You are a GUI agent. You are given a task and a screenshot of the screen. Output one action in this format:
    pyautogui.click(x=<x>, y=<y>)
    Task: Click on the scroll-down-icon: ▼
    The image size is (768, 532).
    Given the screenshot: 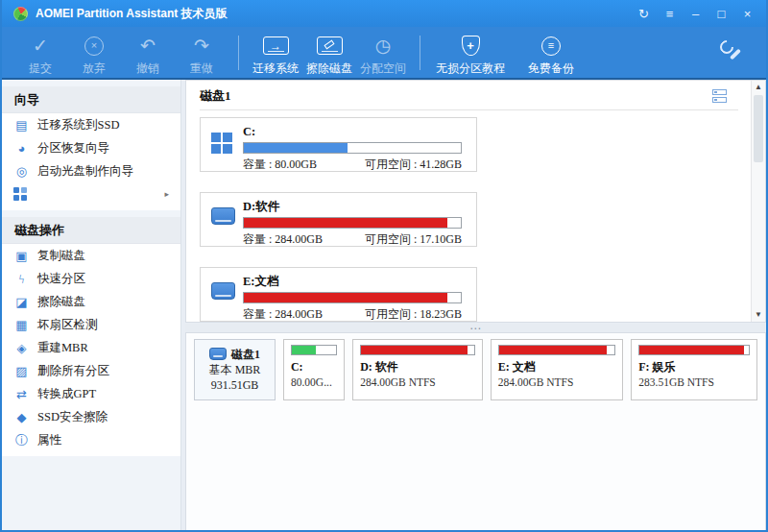 What is the action you would take?
    pyautogui.click(x=758, y=315)
    